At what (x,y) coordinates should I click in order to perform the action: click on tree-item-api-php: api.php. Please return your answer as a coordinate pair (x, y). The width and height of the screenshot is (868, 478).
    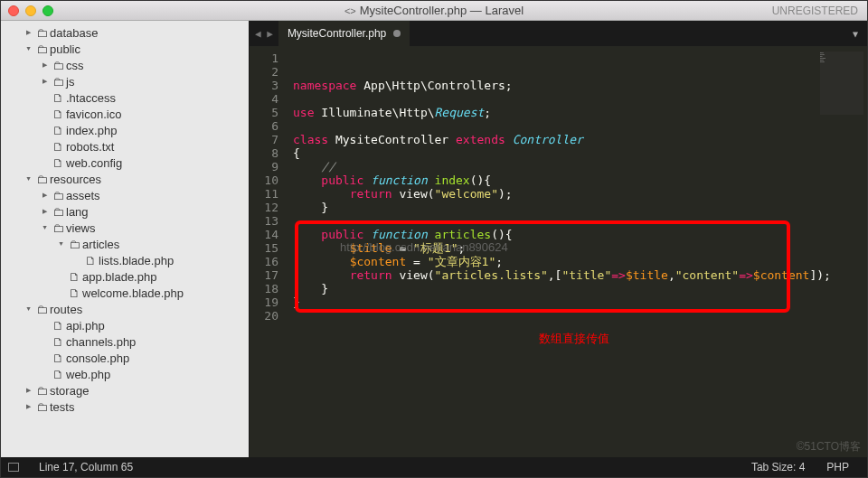
    Looking at the image, I should click on (125, 325).